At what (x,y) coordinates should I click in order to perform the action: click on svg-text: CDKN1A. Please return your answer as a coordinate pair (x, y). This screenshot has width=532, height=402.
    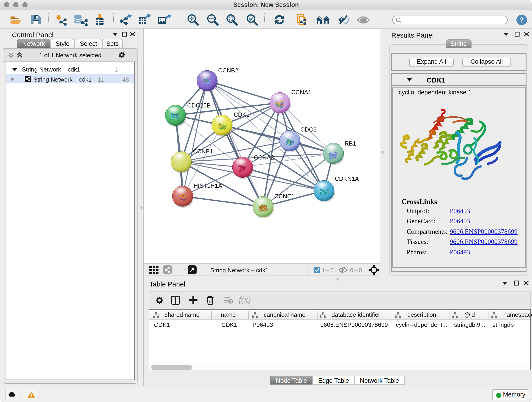
    Looking at the image, I should click on (347, 179).